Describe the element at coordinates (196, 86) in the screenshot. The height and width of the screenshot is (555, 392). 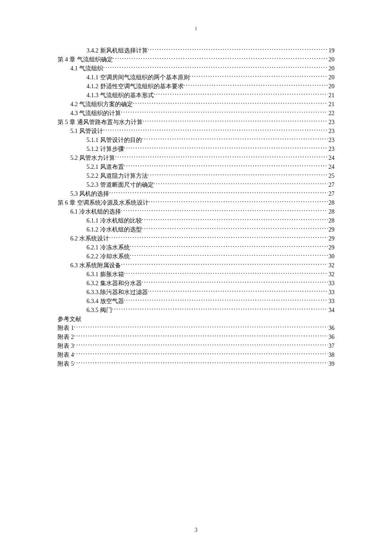
I see `toc-entry: 4.1.2 舒适性空调气流组织的基本要求20` at that location.